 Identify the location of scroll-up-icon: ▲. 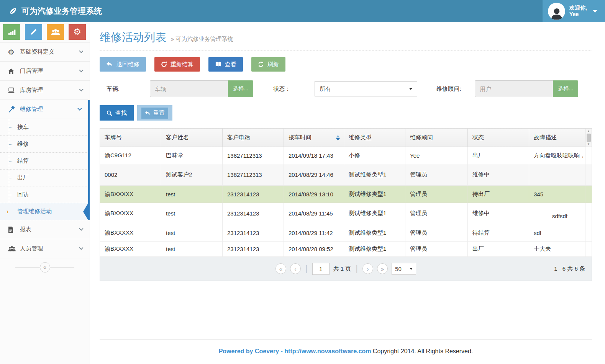
(589, 131).